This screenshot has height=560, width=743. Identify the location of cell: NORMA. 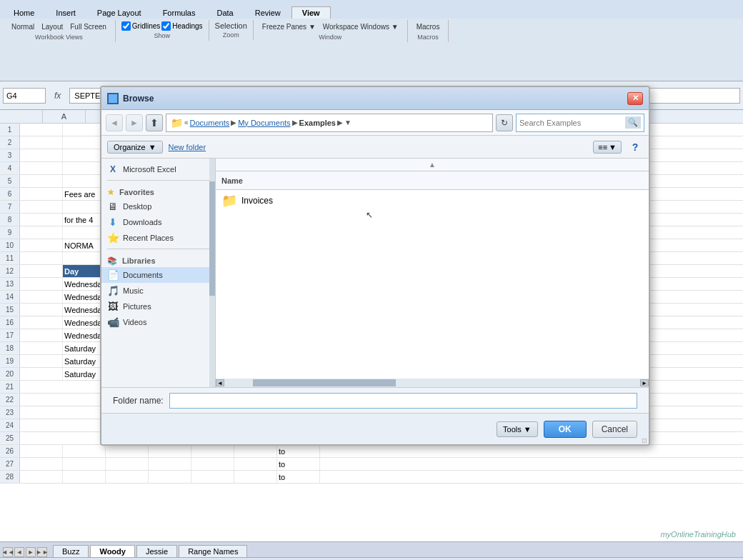
(84, 246).